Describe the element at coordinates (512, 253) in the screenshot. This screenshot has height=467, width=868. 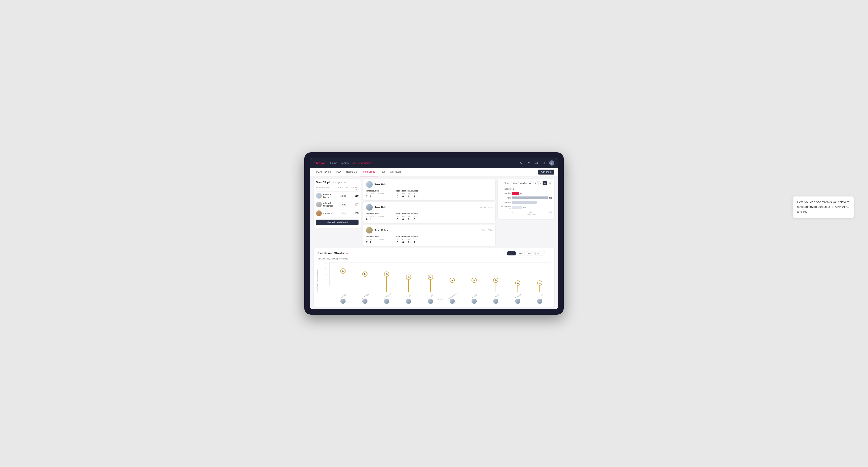
I see `filter-ott: OTT` at that location.